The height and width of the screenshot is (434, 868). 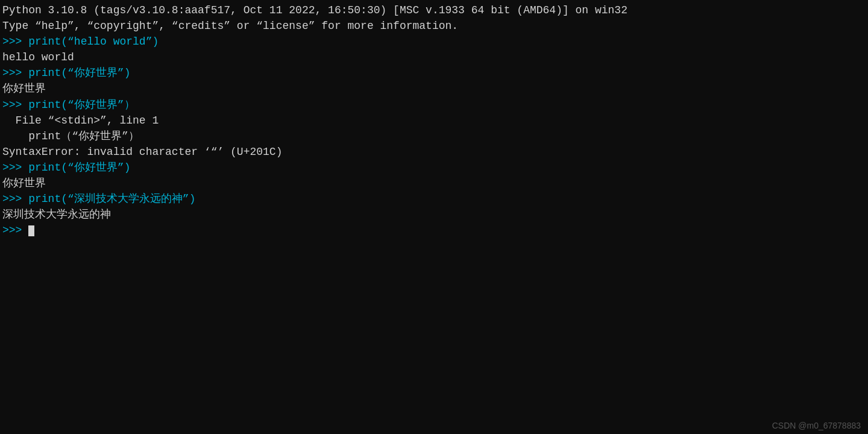 I want to click on err2: print（“你好世界”）, so click(x=434, y=136).